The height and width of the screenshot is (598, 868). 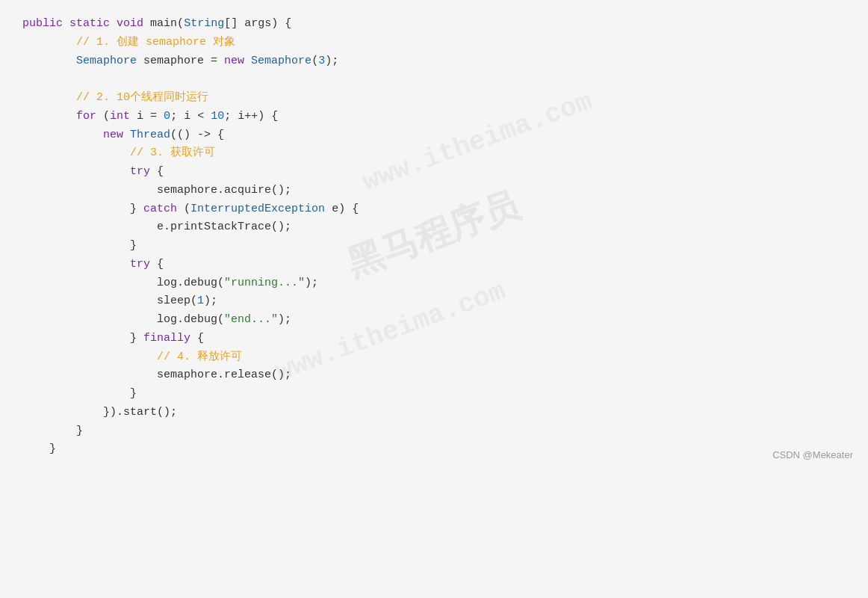 I want to click on code-line-1: public static void main(String[] args) {, so click(x=434, y=24).